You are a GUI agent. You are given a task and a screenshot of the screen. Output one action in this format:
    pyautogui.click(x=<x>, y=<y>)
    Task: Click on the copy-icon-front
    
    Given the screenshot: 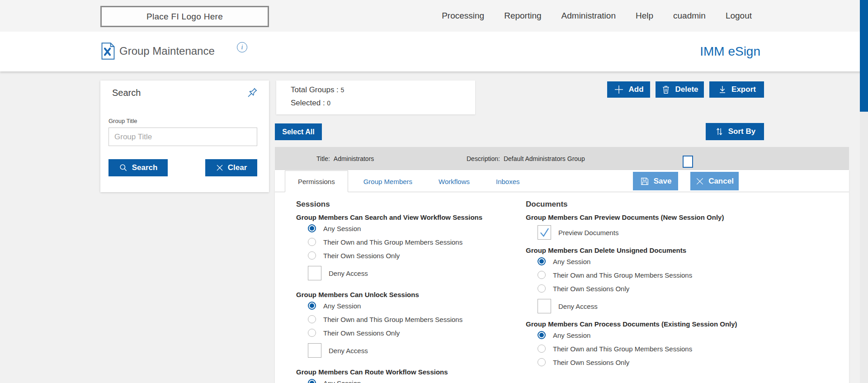 What is the action you would take?
    pyautogui.click(x=688, y=162)
    